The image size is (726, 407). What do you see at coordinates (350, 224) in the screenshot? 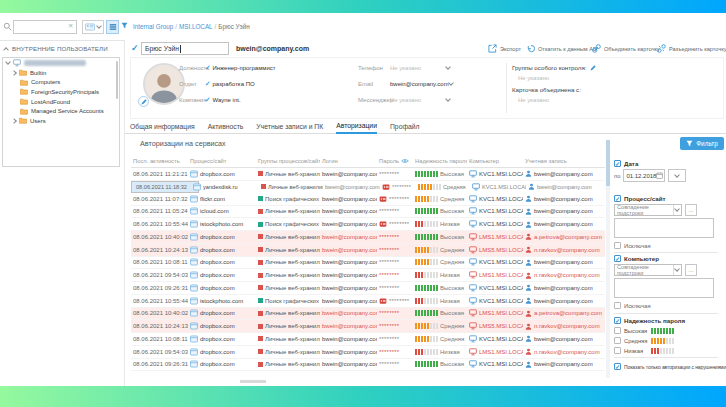
I see `login-value: bwein@company.com` at bounding box center [350, 224].